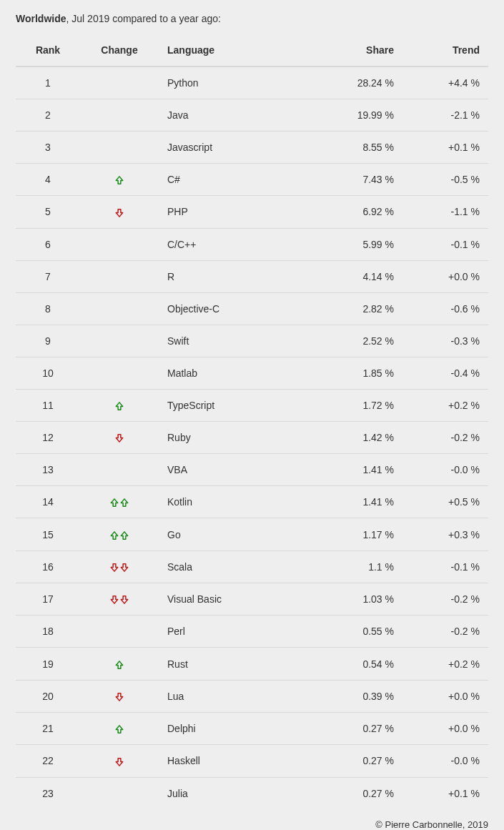 The width and height of the screenshot is (504, 830). I want to click on cell-trend: +0.2 %, so click(445, 405).